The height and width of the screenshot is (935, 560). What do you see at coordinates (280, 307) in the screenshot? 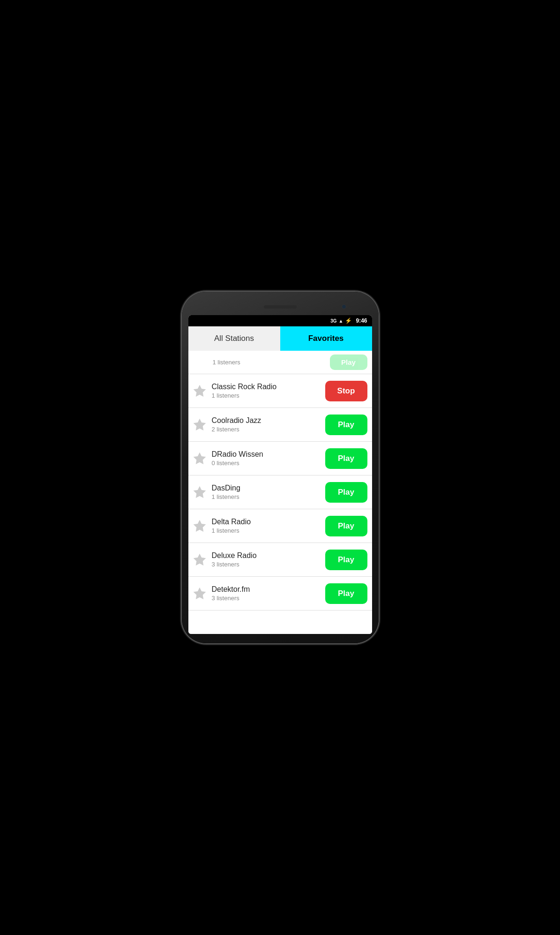
I see `phone-speaker` at bounding box center [280, 307].